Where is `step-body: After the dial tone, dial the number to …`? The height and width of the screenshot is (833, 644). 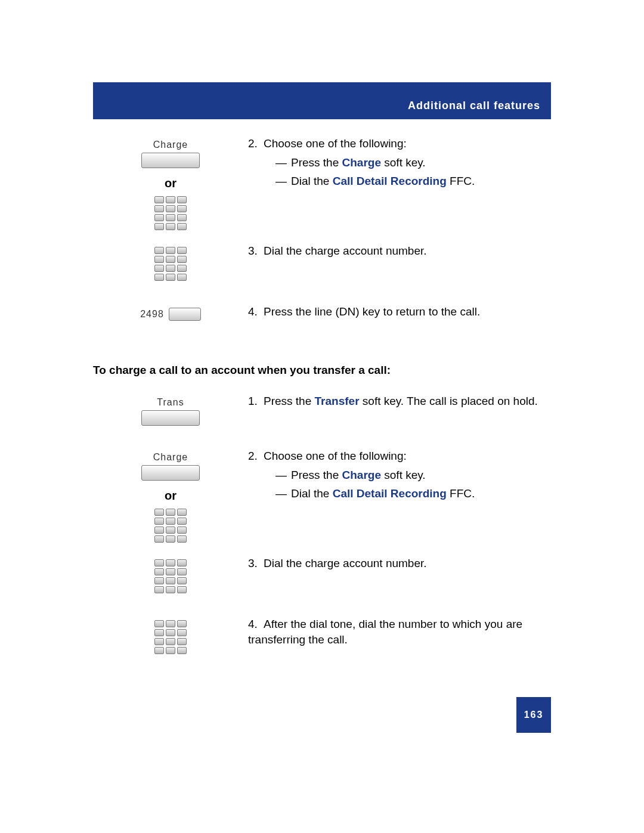
step-body: After the dial tone, dial the number to … is located at coordinates (385, 632).